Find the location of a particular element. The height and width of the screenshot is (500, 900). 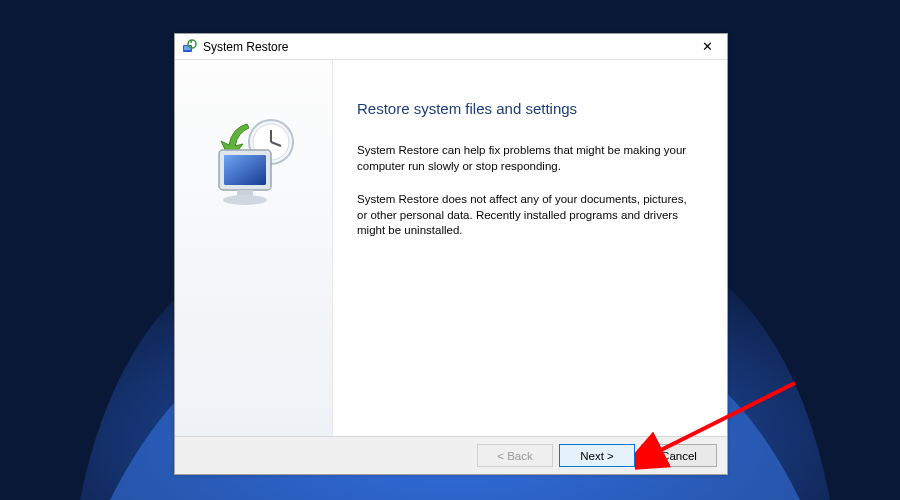

titlebar: System Restore ✕ is located at coordinates (451, 47).